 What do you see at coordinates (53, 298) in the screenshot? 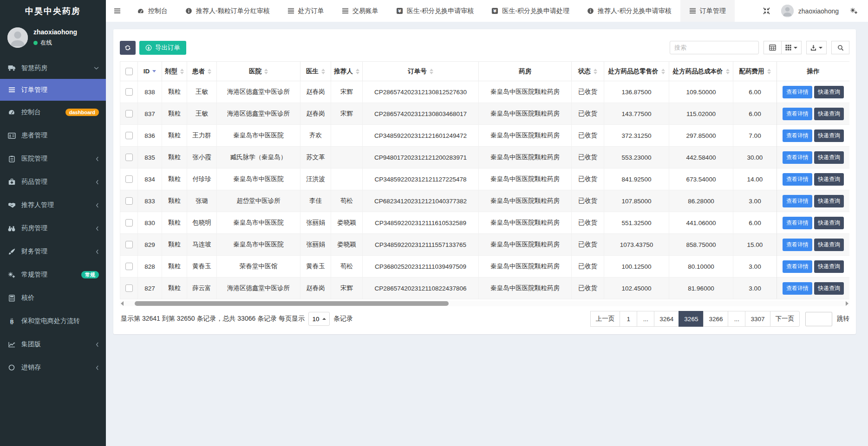
I see `sidebar-item: 核价` at bounding box center [53, 298].